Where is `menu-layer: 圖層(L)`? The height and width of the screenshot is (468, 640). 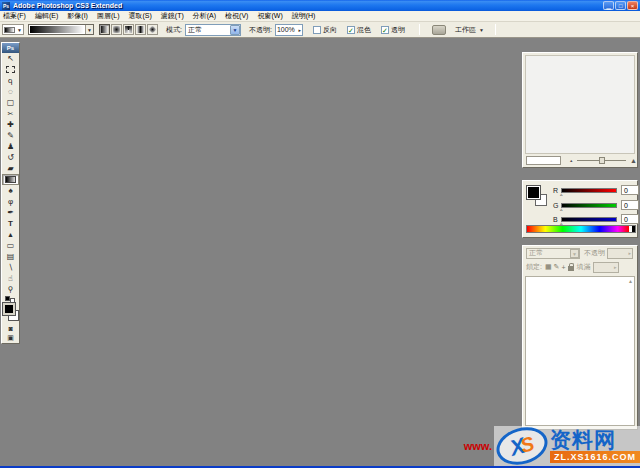 menu-layer: 圖層(L) is located at coordinates (108, 16).